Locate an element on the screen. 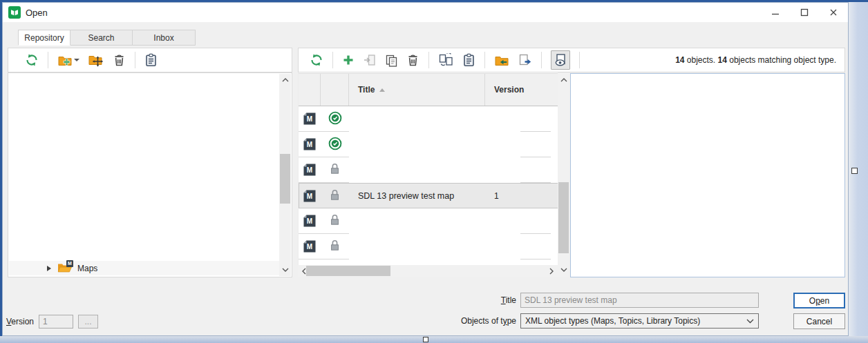 This screenshot has width=868, height=343. import-folder-icon is located at coordinates (502, 61).